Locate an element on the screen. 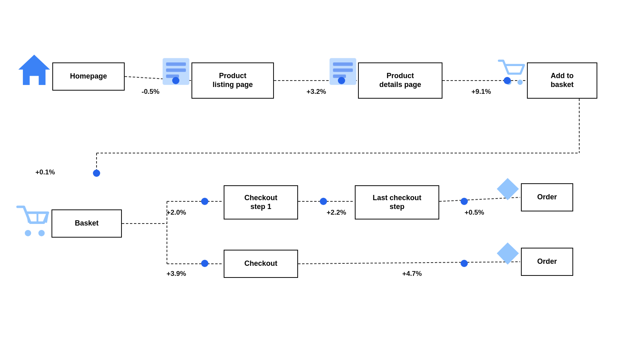  dot-checkout-order2 is located at coordinates (464, 263).